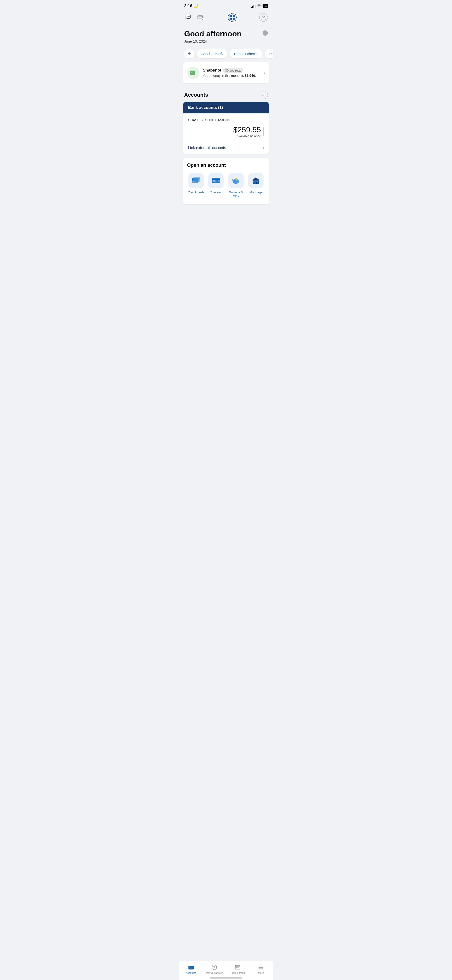 This screenshot has width=452, height=980. Describe the element at coordinates (226, 108) in the screenshot. I see `bank-accounts-title: Bank accounts (1)` at that location.